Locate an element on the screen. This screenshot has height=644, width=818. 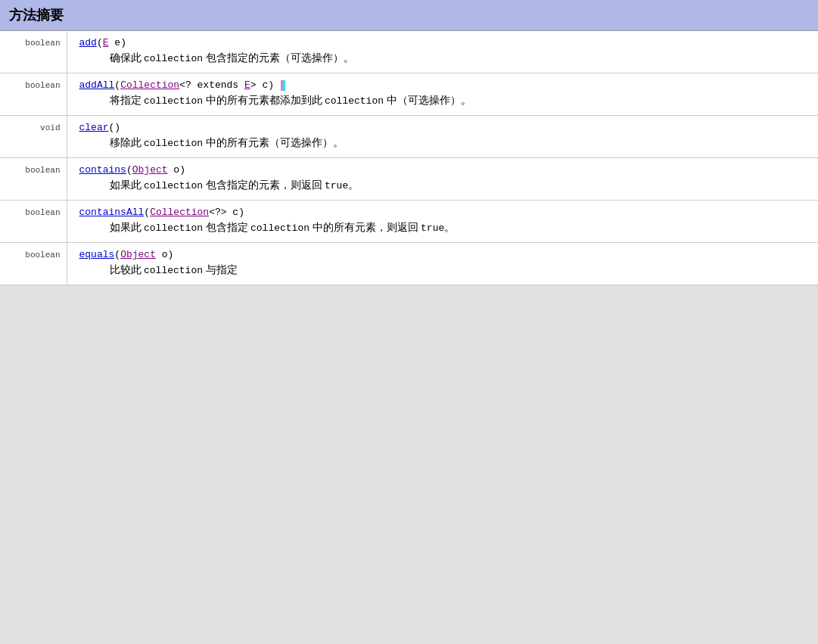
desc-text2: 中的所有元素都添加到此 is located at coordinates (263, 100).